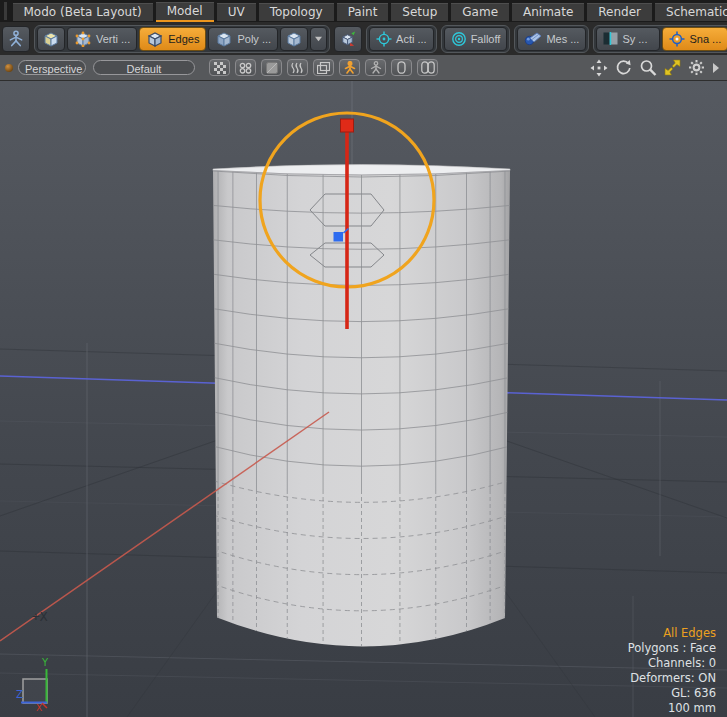 The height and width of the screenshot is (717, 727). I want to click on tab-game: Game, so click(480, 12).